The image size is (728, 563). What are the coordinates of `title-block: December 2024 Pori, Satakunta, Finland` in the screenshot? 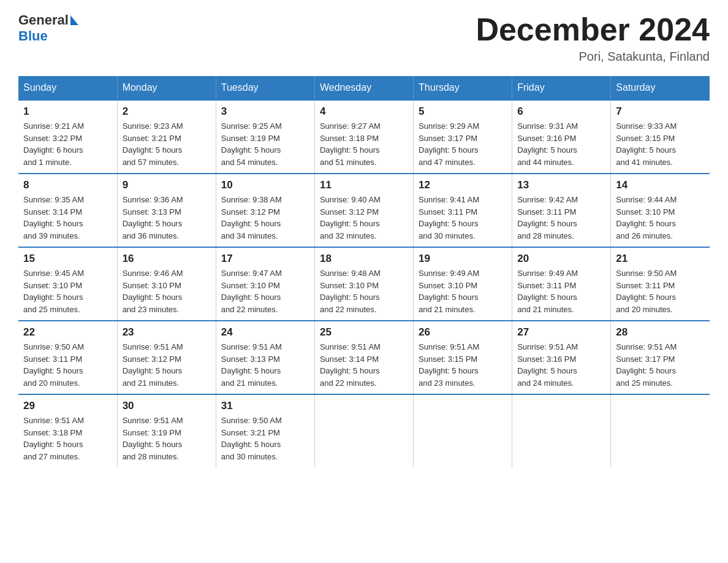 It's located at (593, 38).